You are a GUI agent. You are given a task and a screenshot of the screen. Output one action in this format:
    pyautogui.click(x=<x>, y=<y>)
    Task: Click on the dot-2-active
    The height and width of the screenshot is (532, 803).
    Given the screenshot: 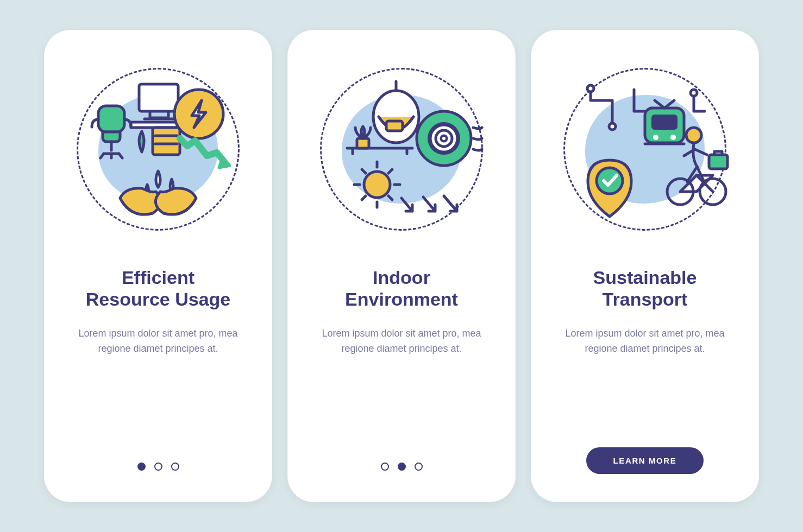 What is the action you would take?
    pyautogui.click(x=402, y=467)
    